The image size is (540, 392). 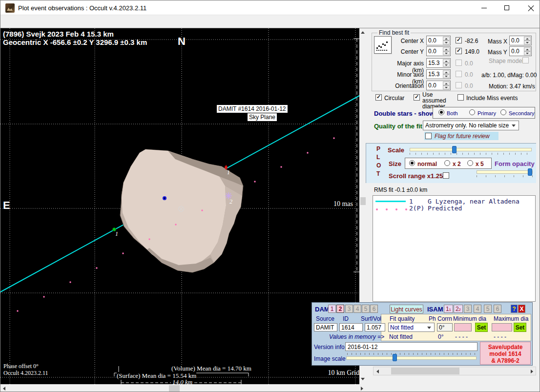 What do you see at coordinates (362, 389) in the screenshot?
I see `scroll-right-icon` at bounding box center [362, 389].